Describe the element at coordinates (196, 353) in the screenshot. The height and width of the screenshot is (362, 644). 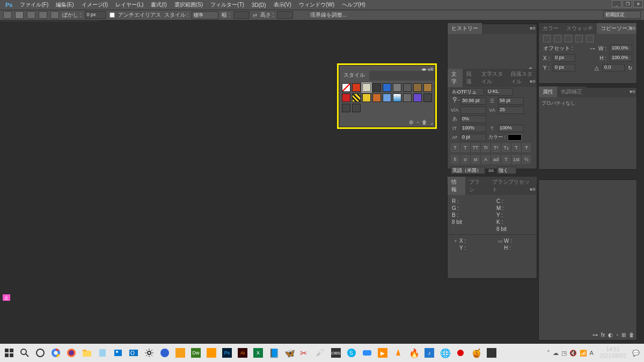
I see `dreamweaver-icon: Dw` at that location.